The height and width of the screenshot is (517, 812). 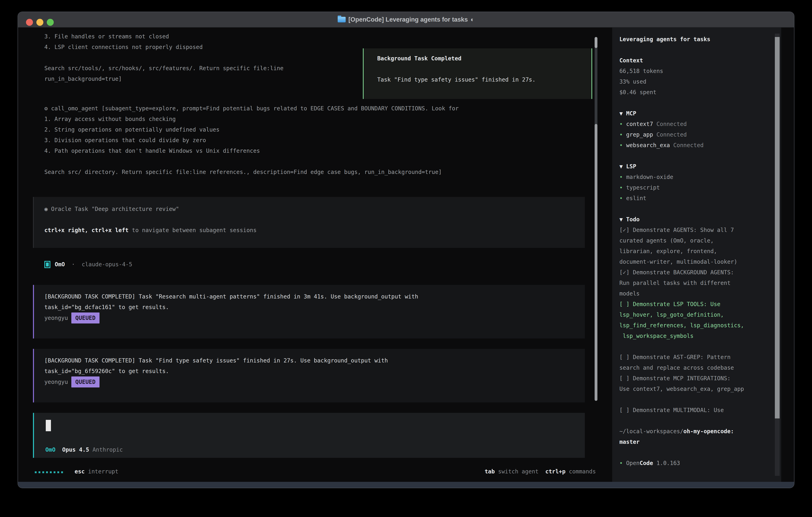 I want to click on minimize-button, so click(x=40, y=22).